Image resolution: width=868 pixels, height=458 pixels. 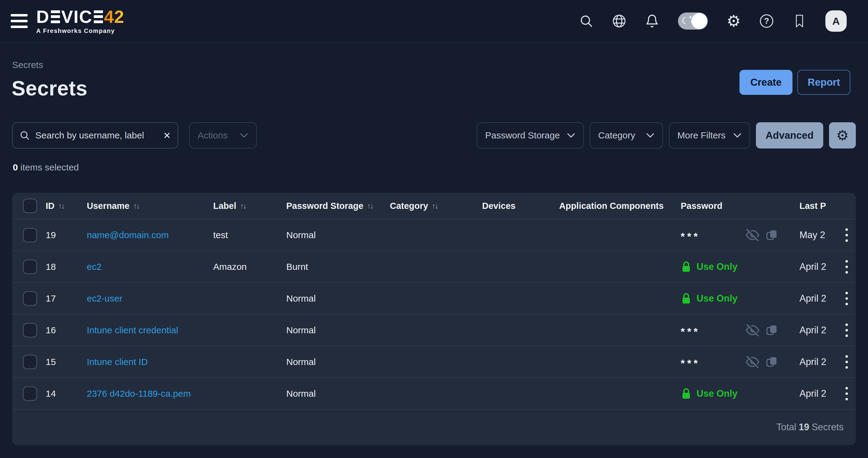 What do you see at coordinates (104, 299) in the screenshot?
I see `secret-username-link: ec2-user` at bounding box center [104, 299].